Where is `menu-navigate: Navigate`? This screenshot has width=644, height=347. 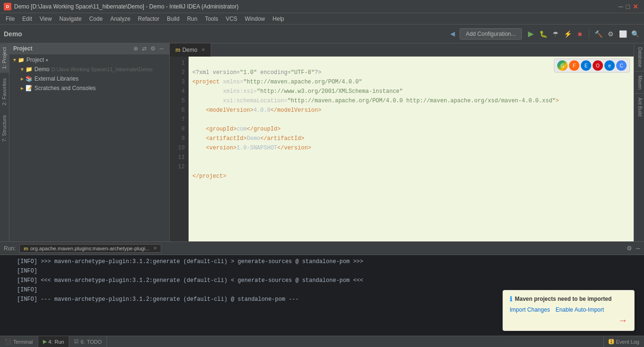
menu-navigate: Navigate is located at coordinates (71, 19).